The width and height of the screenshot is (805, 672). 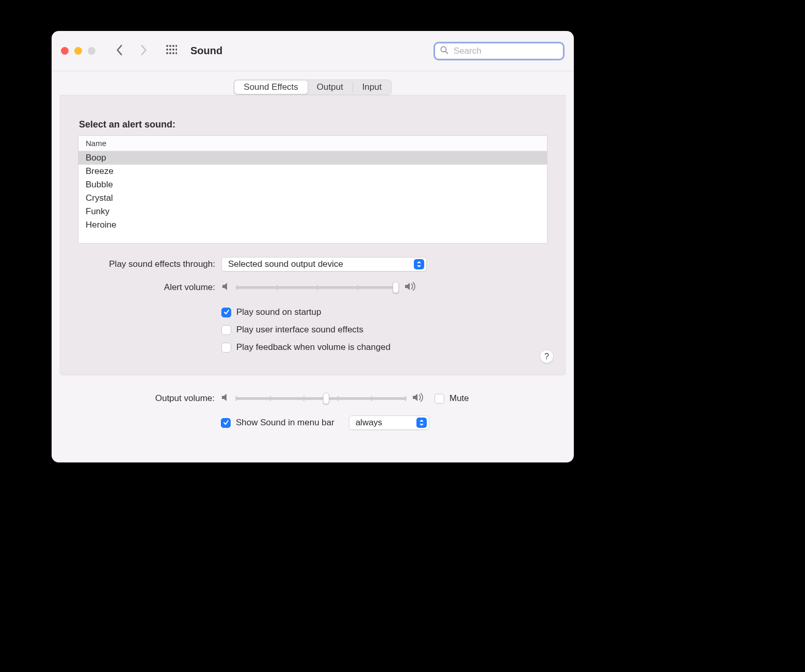 What do you see at coordinates (369, 423) in the screenshot?
I see `menubar-when-value: always` at bounding box center [369, 423].